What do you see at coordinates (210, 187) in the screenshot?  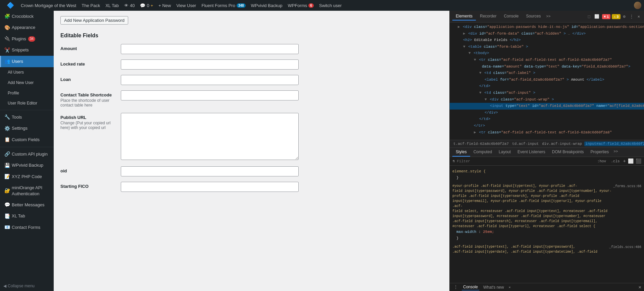 I see `starting-fico-input` at bounding box center [210, 187].